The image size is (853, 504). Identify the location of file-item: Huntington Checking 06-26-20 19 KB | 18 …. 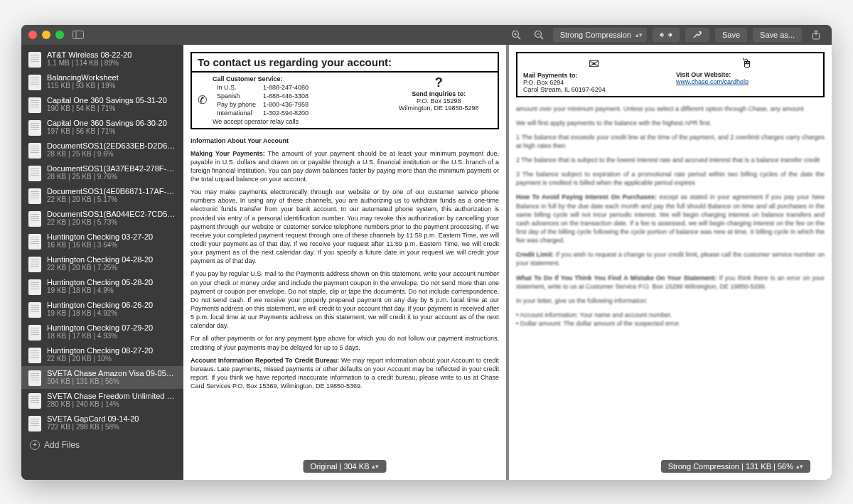
(102, 309).